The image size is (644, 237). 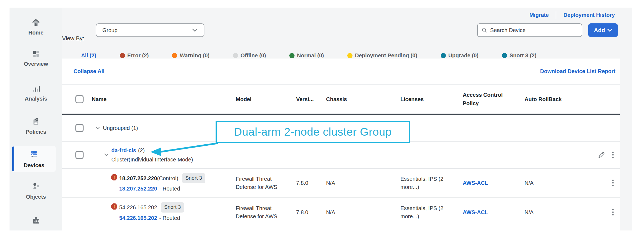 What do you see at coordinates (36, 33) in the screenshot?
I see `sidebar-item-label: Home` at bounding box center [36, 33].